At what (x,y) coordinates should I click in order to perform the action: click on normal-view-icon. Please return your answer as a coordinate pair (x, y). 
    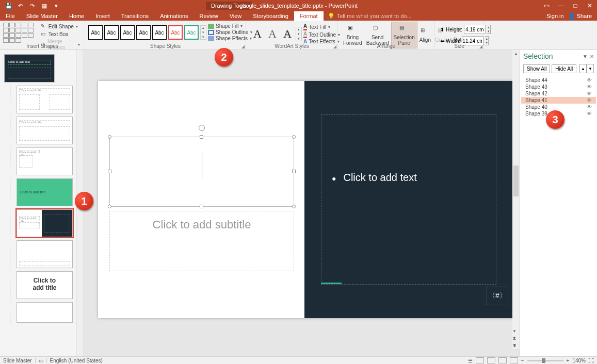
    Looking at the image, I should click on (480, 360).